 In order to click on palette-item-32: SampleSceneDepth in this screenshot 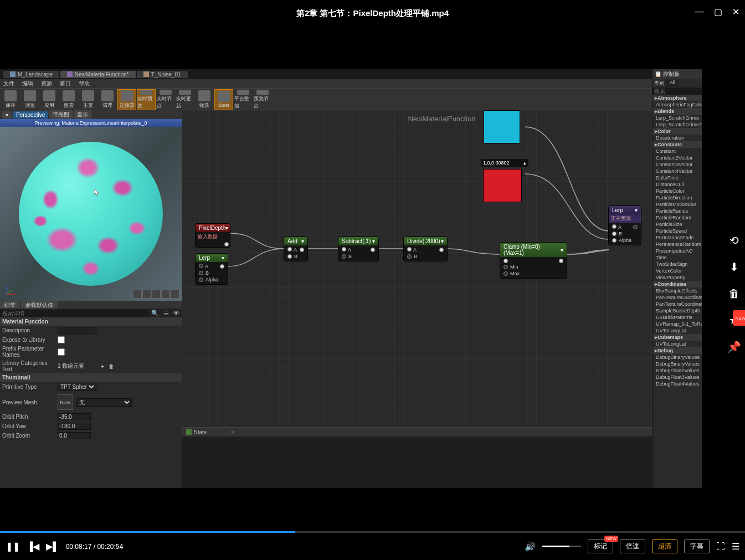, I will do `click(677, 311)`.